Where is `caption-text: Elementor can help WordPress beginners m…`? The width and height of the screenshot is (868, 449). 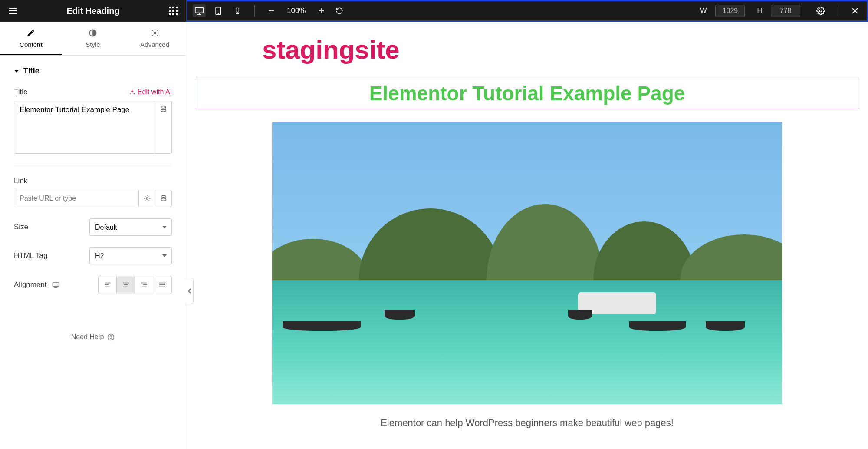
caption-text: Elementor can help WordPress beginners m… is located at coordinates (527, 423).